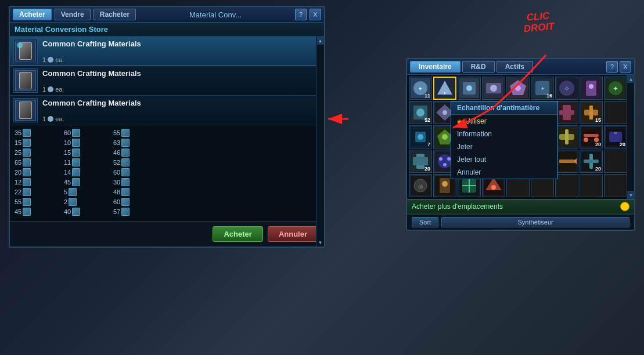 This screenshot has width=644, height=355. I want to click on buy-more-label: Acheter plus d'emplacements, so click(458, 207).